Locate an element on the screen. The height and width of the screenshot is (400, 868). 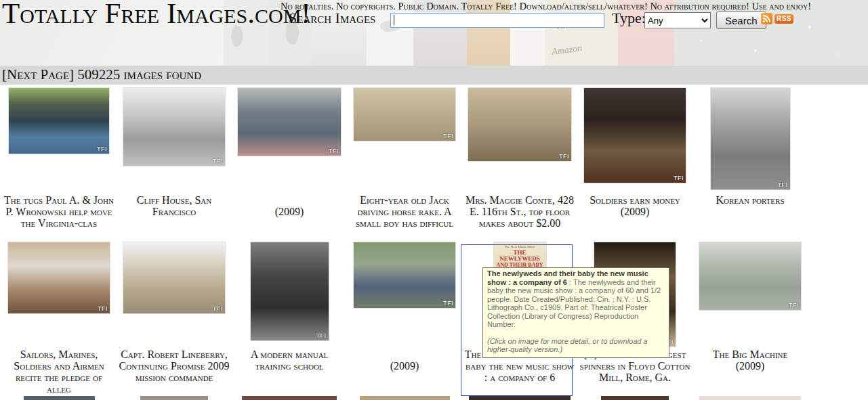
type-select: Any is located at coordinates (678, 20).